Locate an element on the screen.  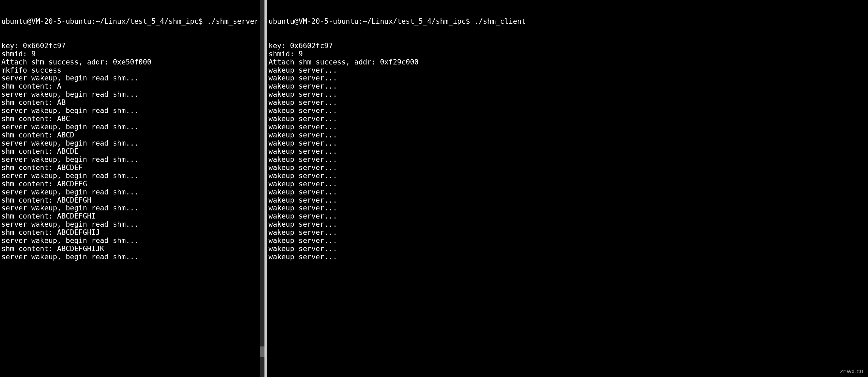
terminal-scrollbar is located at coordinates (262, 189).